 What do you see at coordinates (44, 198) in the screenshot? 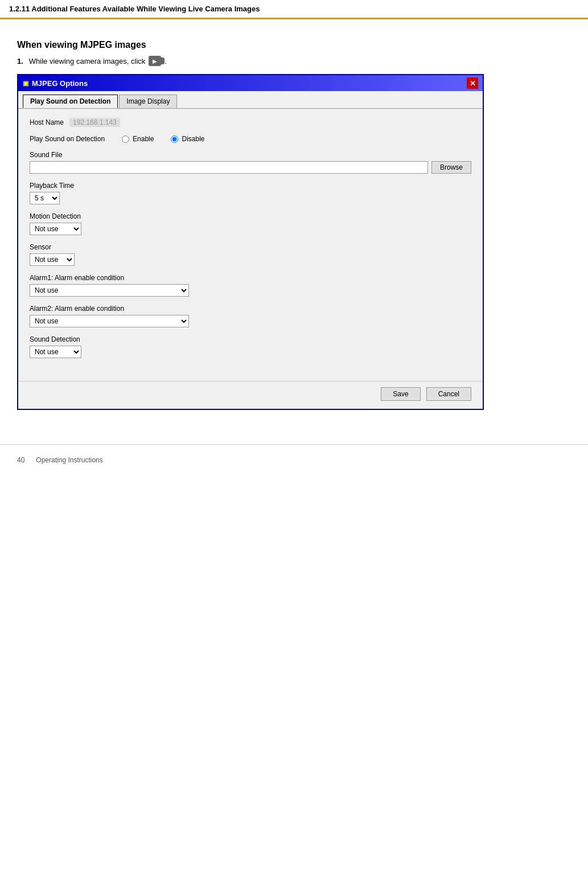
I see `playback-time-select: 5 s 10 s 15 s 30 s` at bounding box center [44, 198].